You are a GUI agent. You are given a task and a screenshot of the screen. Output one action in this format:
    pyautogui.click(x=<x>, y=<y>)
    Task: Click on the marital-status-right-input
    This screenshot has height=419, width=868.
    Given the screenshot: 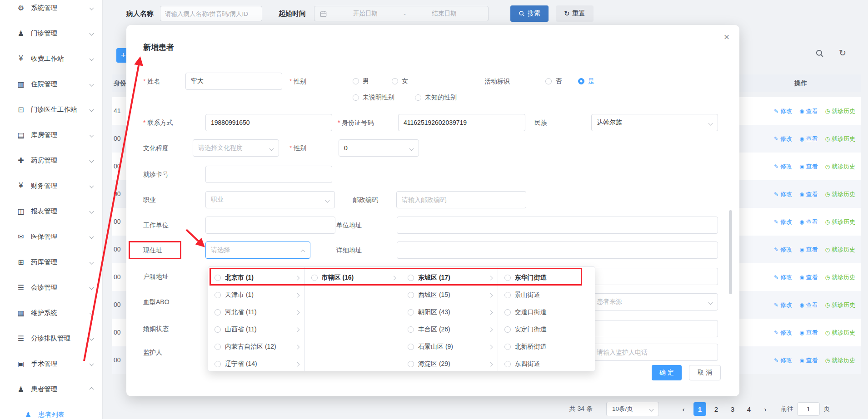 What is the action you would take?
    pyautogui.click(x=654, y=329)
    